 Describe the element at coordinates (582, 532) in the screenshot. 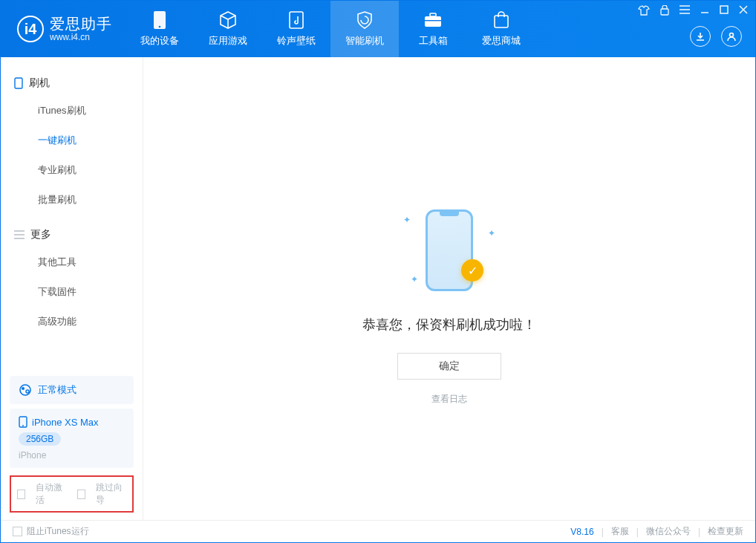

I see `version: V8.16` at that location.